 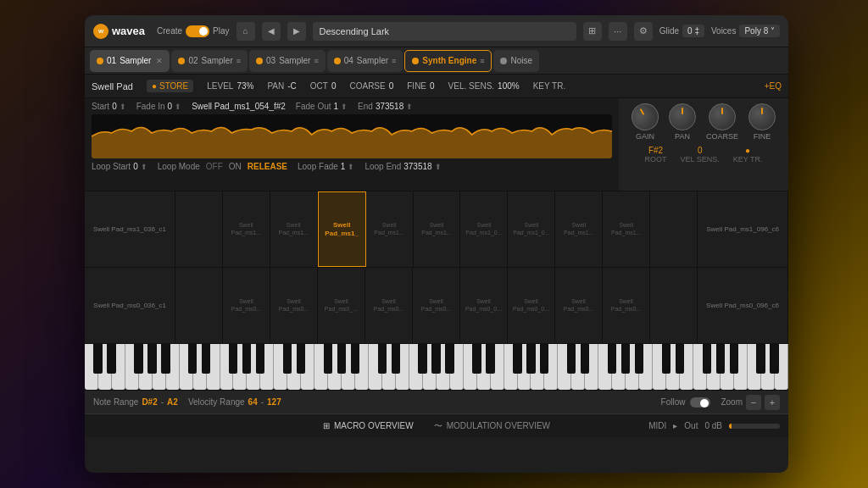 What do you see at coordinates (198, 31) in the screenshot?
I see `mode-toggle` at bounding box center [198, 31].